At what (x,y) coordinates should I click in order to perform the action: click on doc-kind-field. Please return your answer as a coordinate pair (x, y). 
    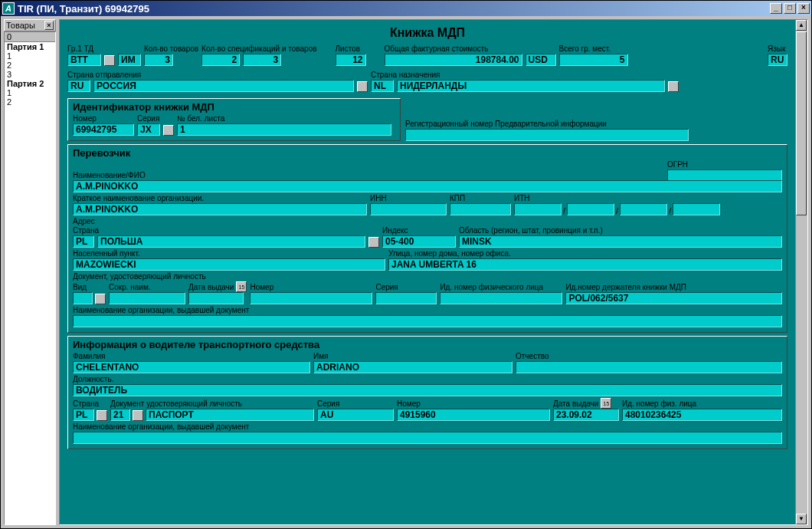
    Looking at the image, I should click on (83, 298).